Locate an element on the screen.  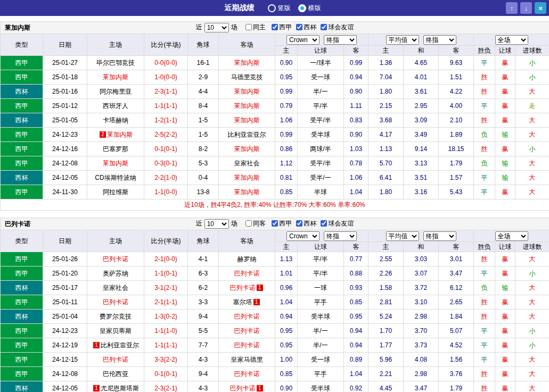
match-score: 0-0(0-0) is located at coordinates (166, 63).